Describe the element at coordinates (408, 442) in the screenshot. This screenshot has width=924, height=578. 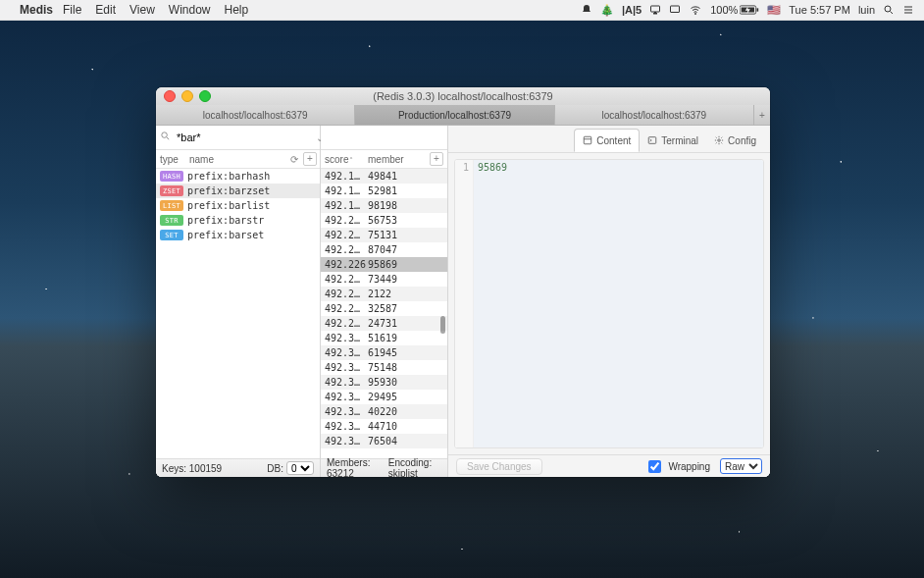
I see `member-value: 76504` at that location.